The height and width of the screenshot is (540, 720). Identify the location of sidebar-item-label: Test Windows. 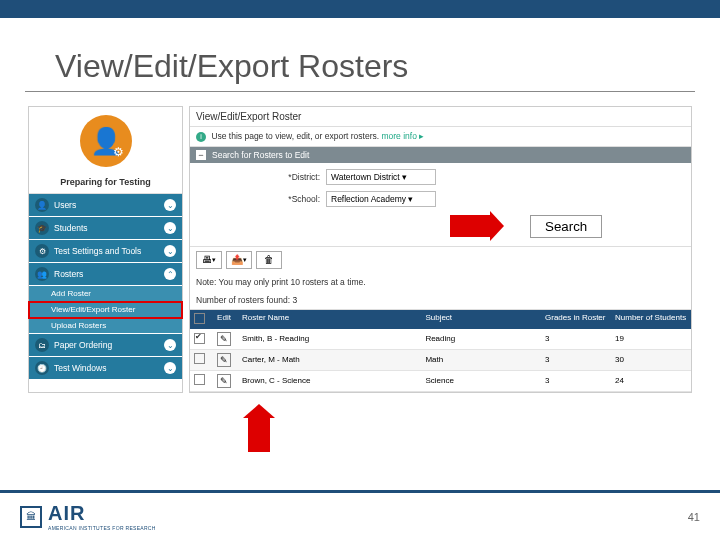
(109, 368).